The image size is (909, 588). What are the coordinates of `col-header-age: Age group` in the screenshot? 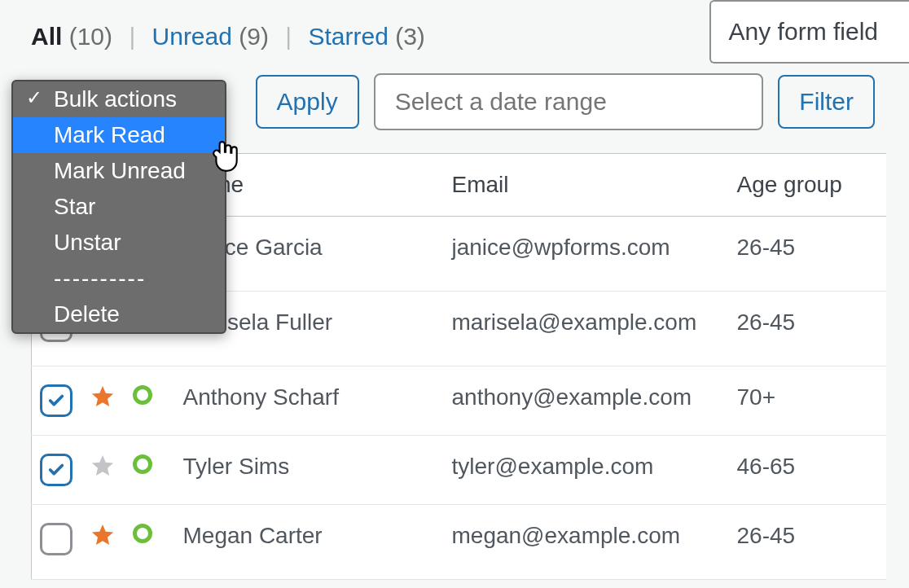 It's located at (808, 186).